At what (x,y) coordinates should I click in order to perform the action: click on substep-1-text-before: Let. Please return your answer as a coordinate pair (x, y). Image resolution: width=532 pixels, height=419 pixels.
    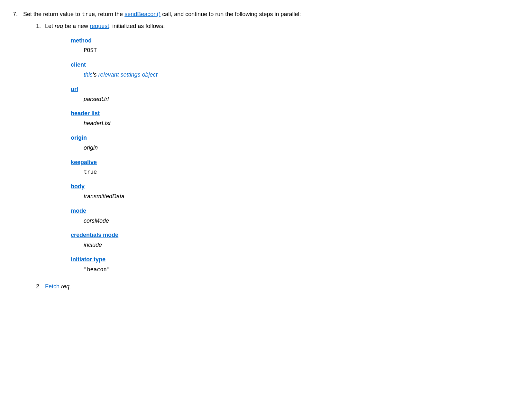
    Looking at the image, I should click on (50, 26).